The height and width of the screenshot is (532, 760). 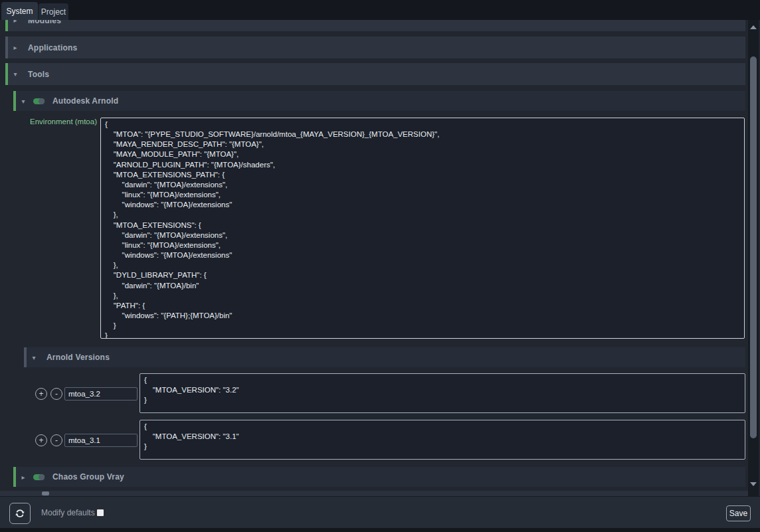 What do you see at coordinates (442, 393) in the screenshot?
I see `version-value-textarea: { "MTOA_VERSION": "3.2" }` at bounding box center [442, 393].